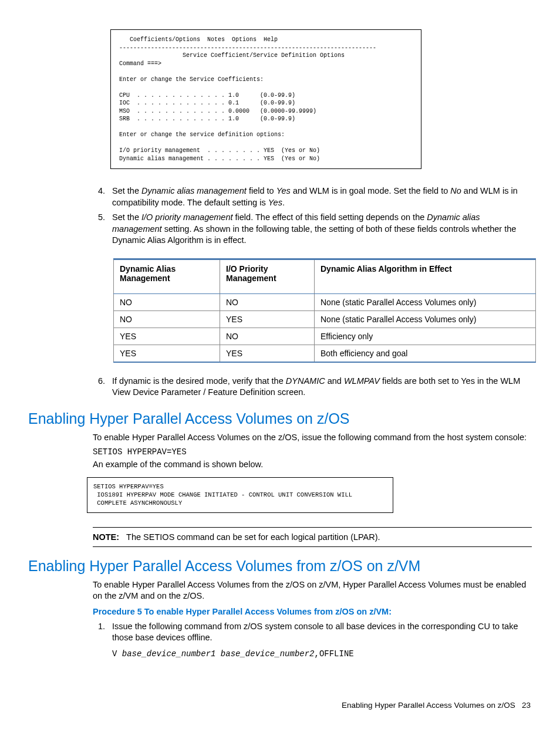  I want to click on table-row: NOYESNone (static Parallel Access Volume…, so click(325, 319).